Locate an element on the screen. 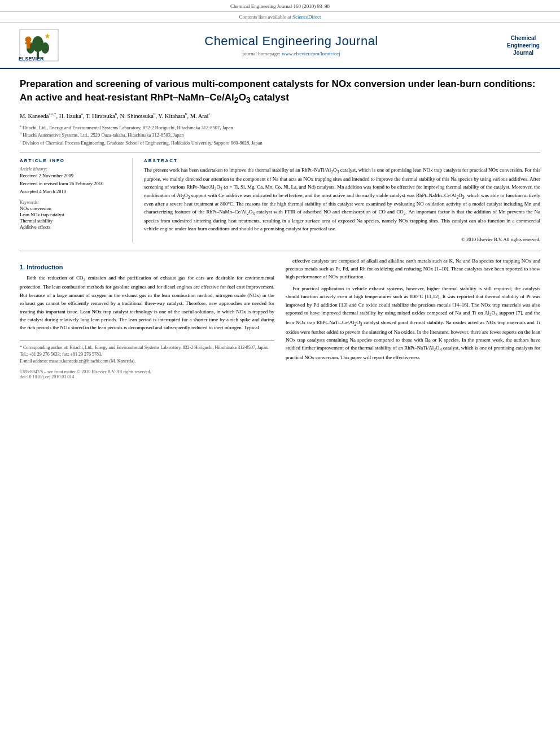 Image resolution: width=560 pixels, height=747 pixels. keyword-2: Lean NOx trap catalyst is located at coordinates (72, 215).